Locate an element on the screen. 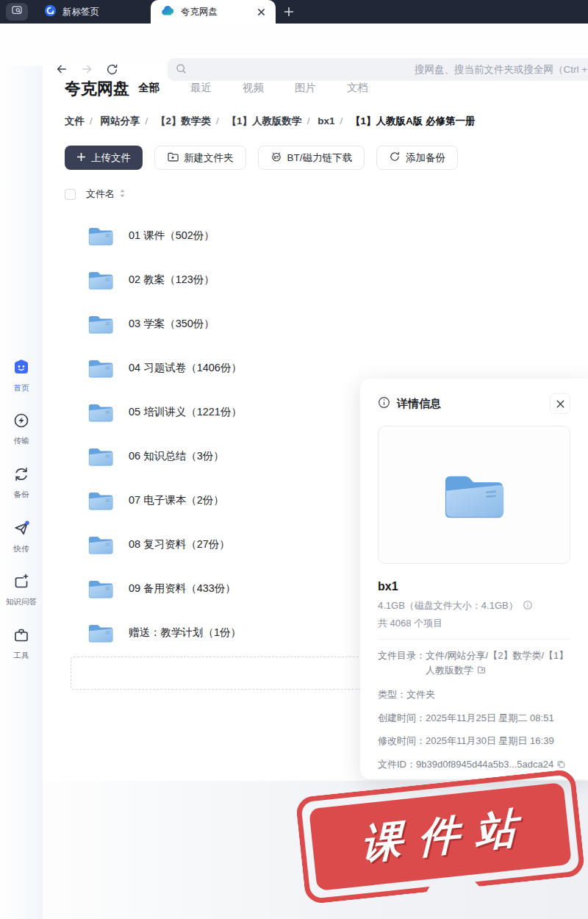 The height and width of the screenshot is (919, 588). browser-tab-bar: 新标签页 夸克网盘 is located at coordinates (294, 12).